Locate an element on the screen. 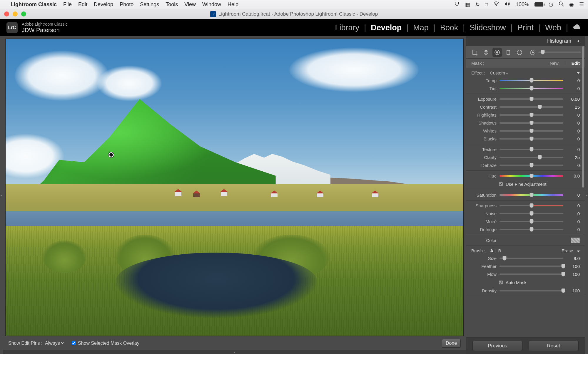  effect-disclosure-icon is located at coordinates (578, 73).